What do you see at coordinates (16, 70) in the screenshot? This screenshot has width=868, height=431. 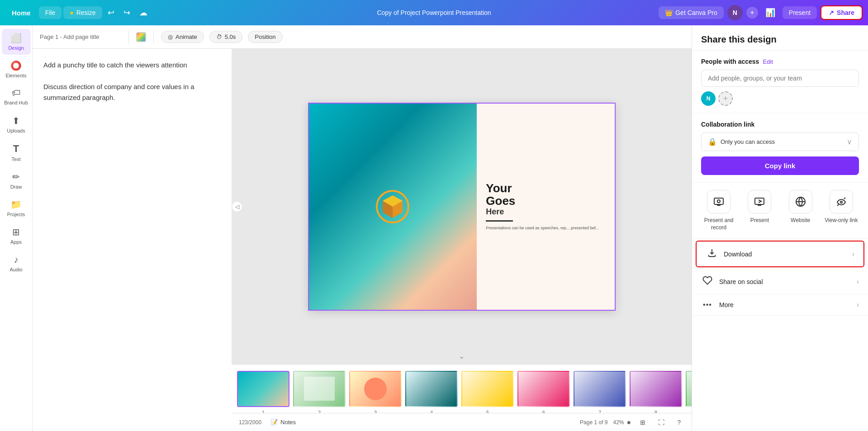 I see `sidebar-item-elements: ⭕ Elements` at bounding box center [16, 70].